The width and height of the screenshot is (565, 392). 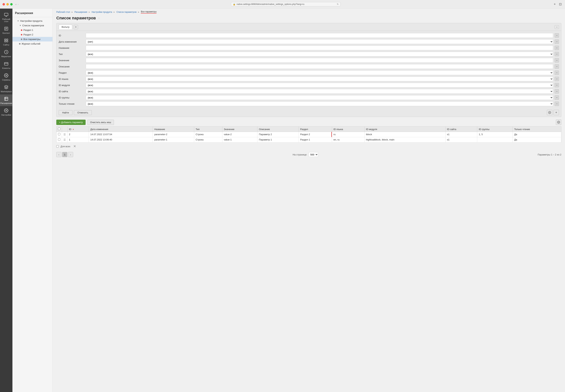 I want to click on table-settings-button, so click(x=559, y=122).